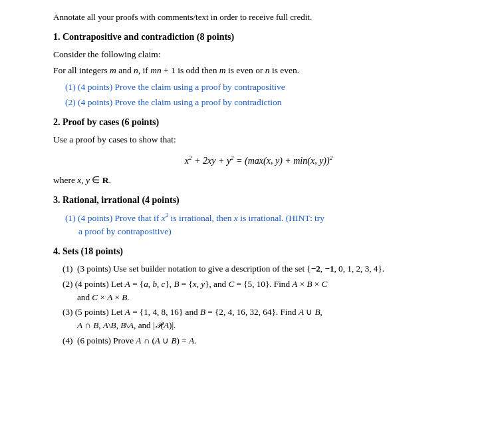  I want to click on section-4-item-3: (3) (5 points) Let A = {1, 4, 8, 16} and…, so click(263, 319).